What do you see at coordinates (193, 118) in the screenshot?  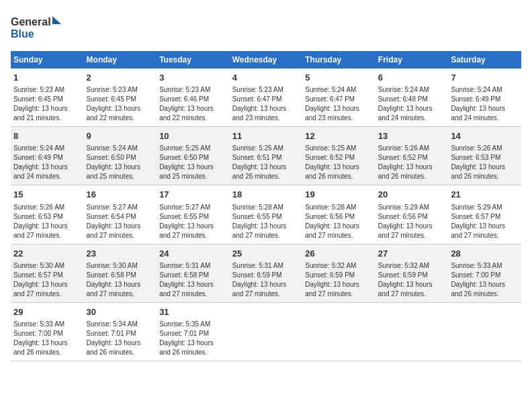 I see `cell-line: and 22 minutes.` at bounding box center [193, 118].